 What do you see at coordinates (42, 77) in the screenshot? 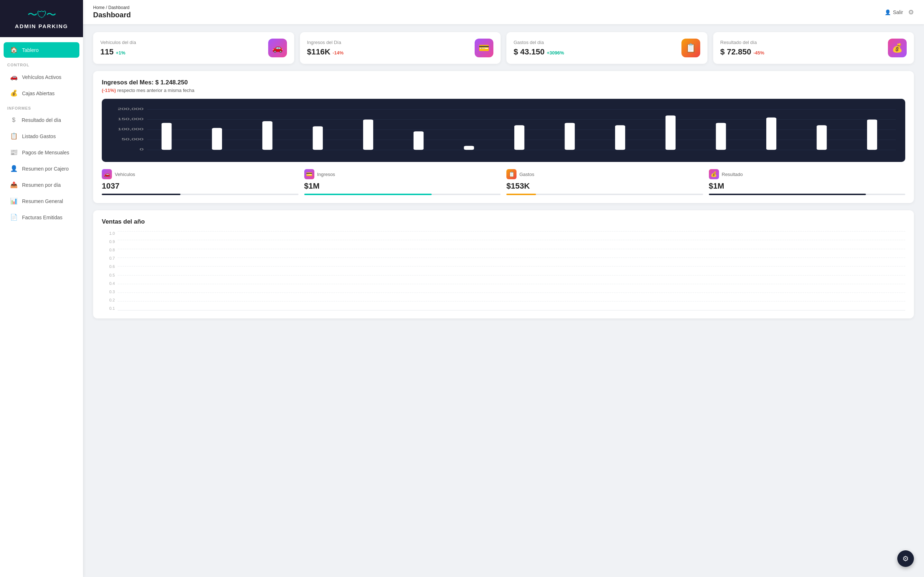
I see `sidebar-item-vehiculos-label: Vehículos Activos` at bounding box center [42, 77].